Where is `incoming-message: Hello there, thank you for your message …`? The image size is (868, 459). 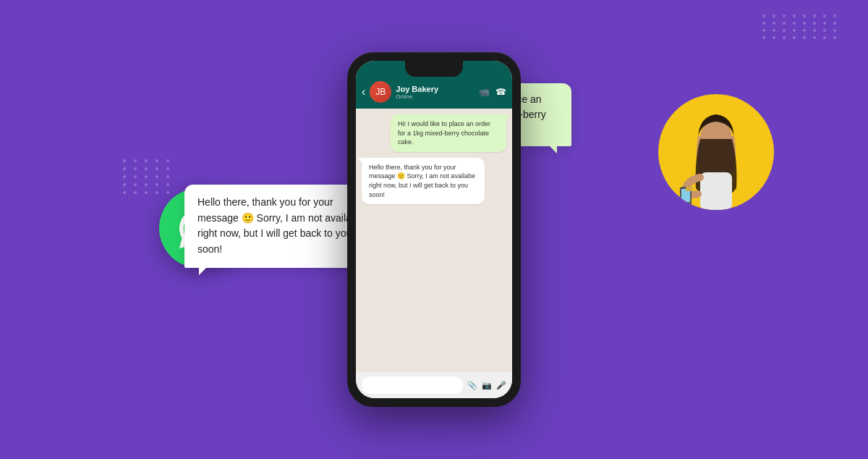 incoming-message: Hello there, thank you for your message … is located at coordinates (423, 181).